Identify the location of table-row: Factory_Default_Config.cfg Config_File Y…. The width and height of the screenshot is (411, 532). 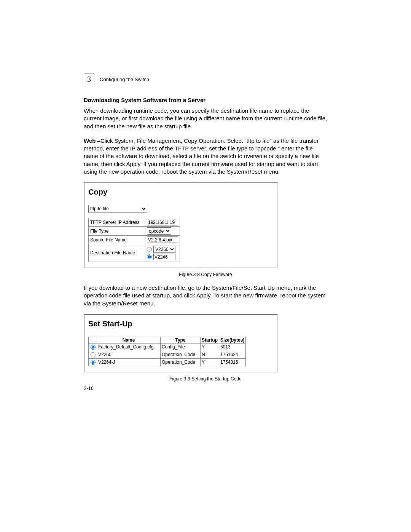
(167, 347).